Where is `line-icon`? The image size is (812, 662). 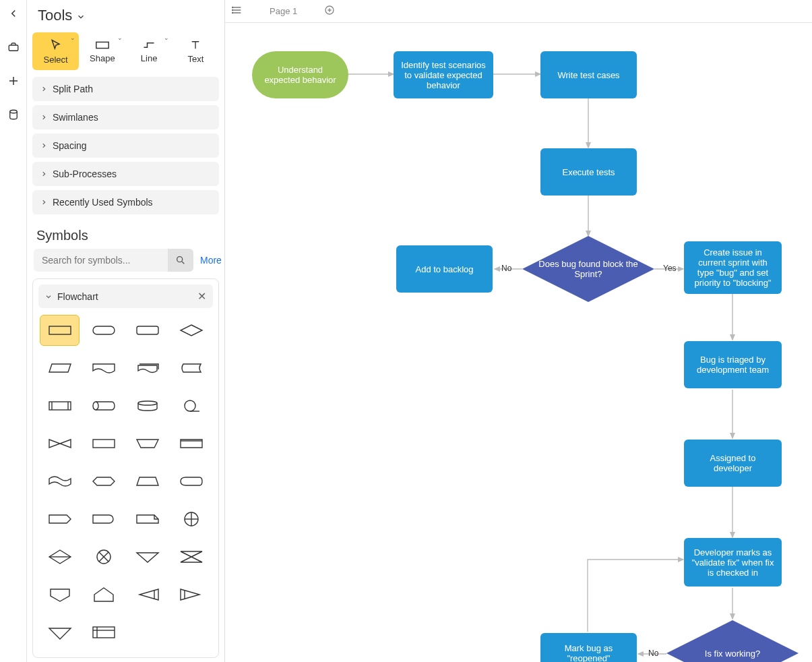 line-icon is located at coordinates (149, 45).